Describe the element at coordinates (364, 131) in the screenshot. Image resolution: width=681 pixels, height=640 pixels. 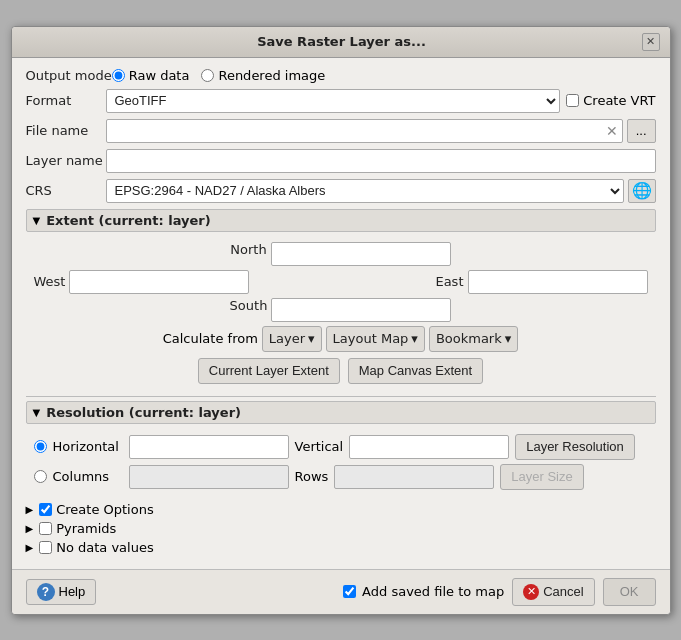
I see `file-name-input-wrap: user/qgis_sample_data/raster/landcover.t…` at that location.